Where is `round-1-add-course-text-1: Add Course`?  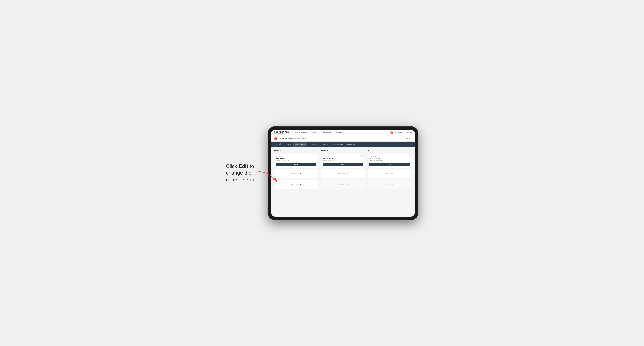
round-1-add-course-text-1: Add Course is located at coordinates (296, 174).